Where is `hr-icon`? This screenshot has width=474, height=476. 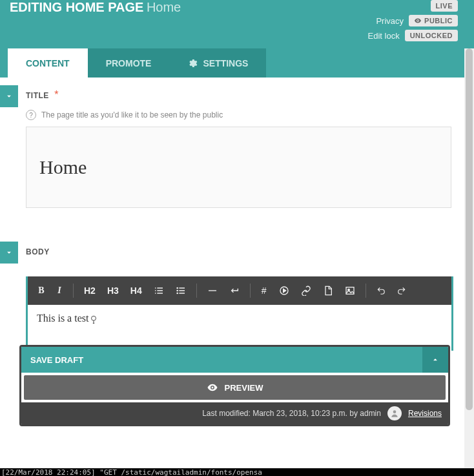 hr-icon is located at coordinates (212, 291).